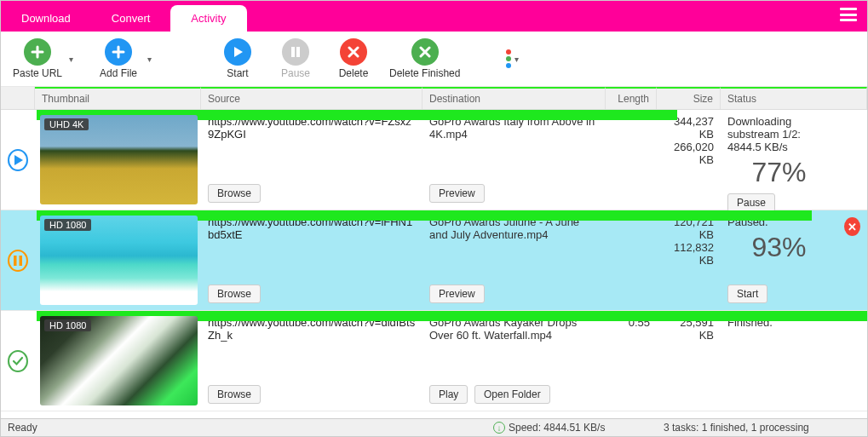  Describe the element at coordinates (848, 14) in the screenshot. I see `menu-icon` at that location.